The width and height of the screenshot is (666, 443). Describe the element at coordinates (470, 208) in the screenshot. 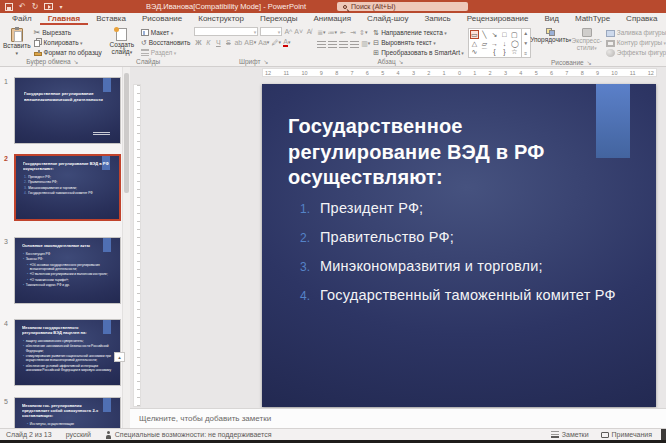

I see `slide-list-item: 1.Президент РФ;` at that location.